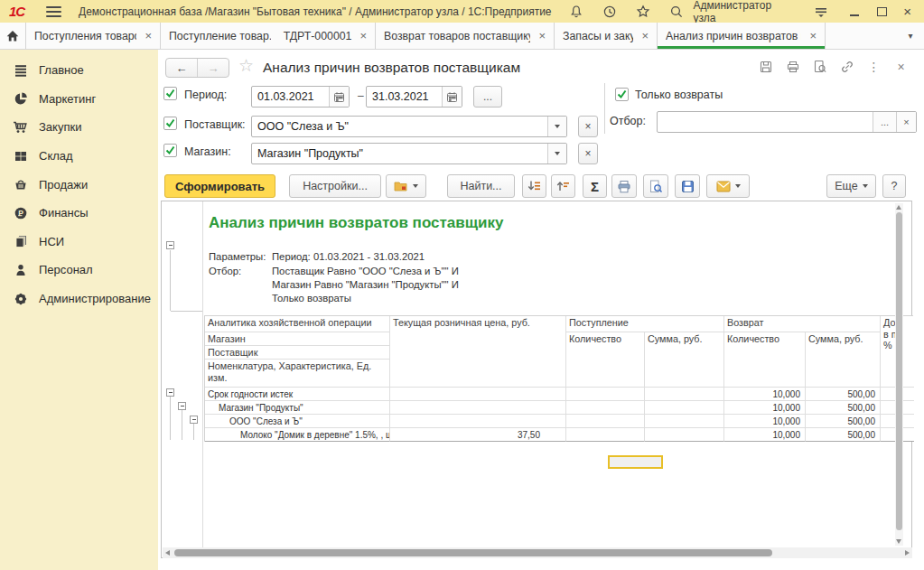 The height and width of the screenshot is (570, 924). I want to click on scroll-right-icon, so click(907, 553).